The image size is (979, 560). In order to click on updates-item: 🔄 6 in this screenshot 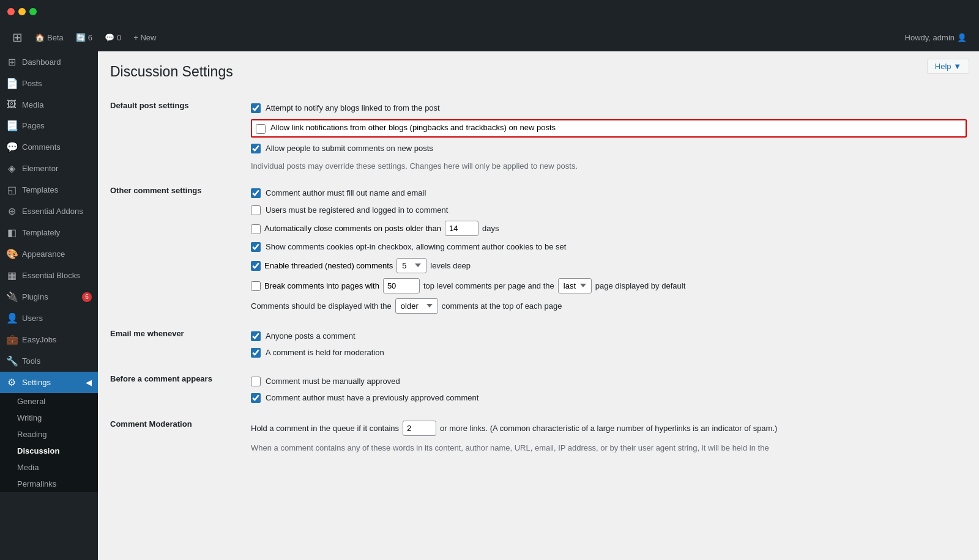, I will do `click(84, 37)`.